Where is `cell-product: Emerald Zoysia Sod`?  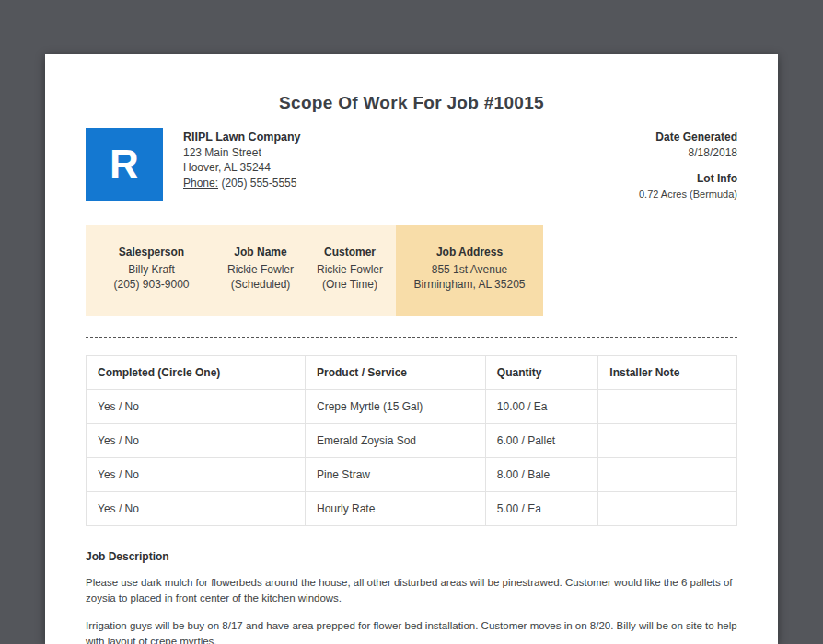
cell-product: Emerald Zoysia Sod is located at coordinates (396, 442).